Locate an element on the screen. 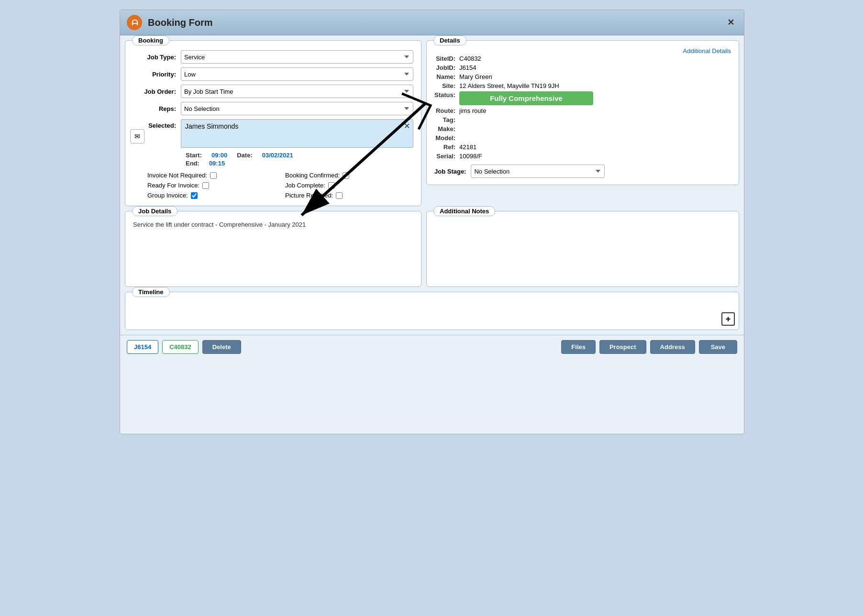 The height and width of the screenshot is (616, 864). right-panel: Details Additional Details SiteID: C4083… is located at coordinates (583, 123).